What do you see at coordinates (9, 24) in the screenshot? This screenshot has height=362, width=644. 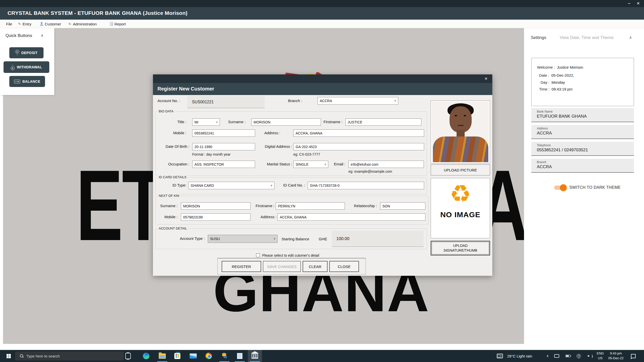 I see `menu-file: File` at bounding box center [9, 24].